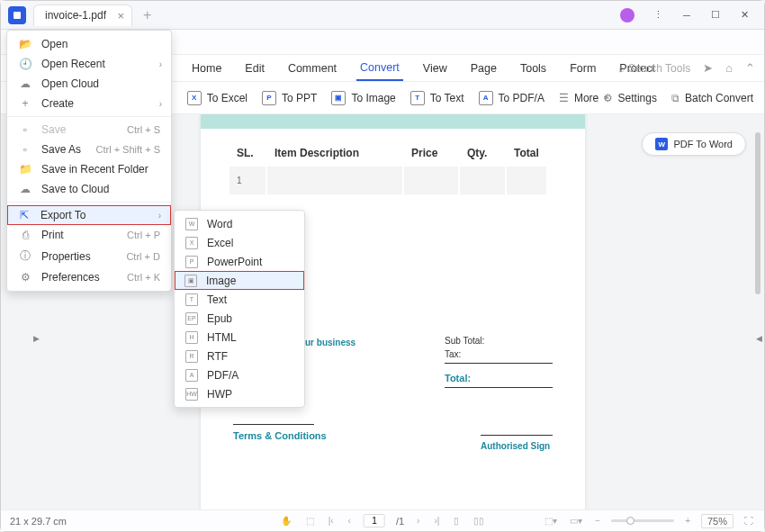 This screenshot has width=765, height=532. I want to click on file-create: +Create›, so click(89, 104).